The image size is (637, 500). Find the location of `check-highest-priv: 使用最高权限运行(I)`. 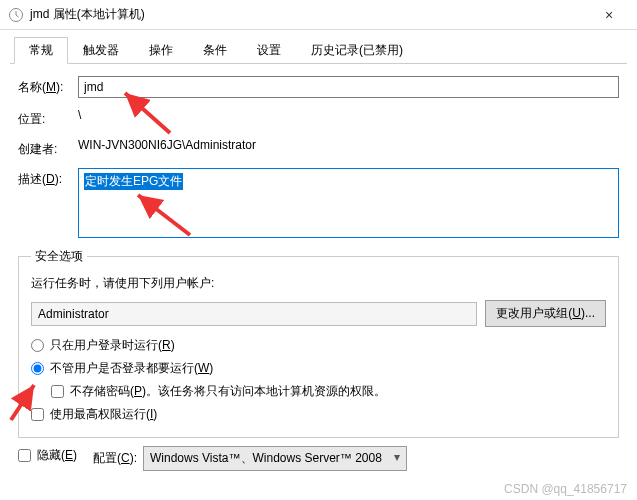

check-highest-priv: 使用最高权限运行(I) is located at coordinates (318, 414).